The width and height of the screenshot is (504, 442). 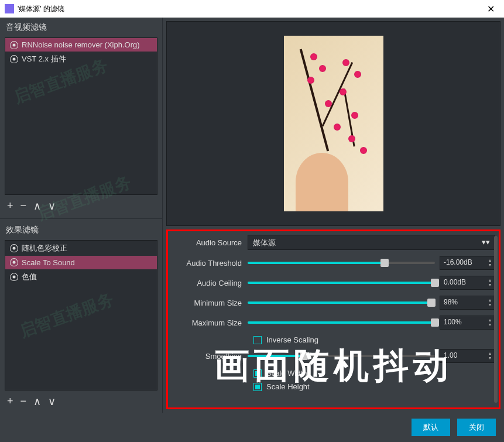 I want to click on smoothing-label: Smoothing, so click(x=210, y=356).